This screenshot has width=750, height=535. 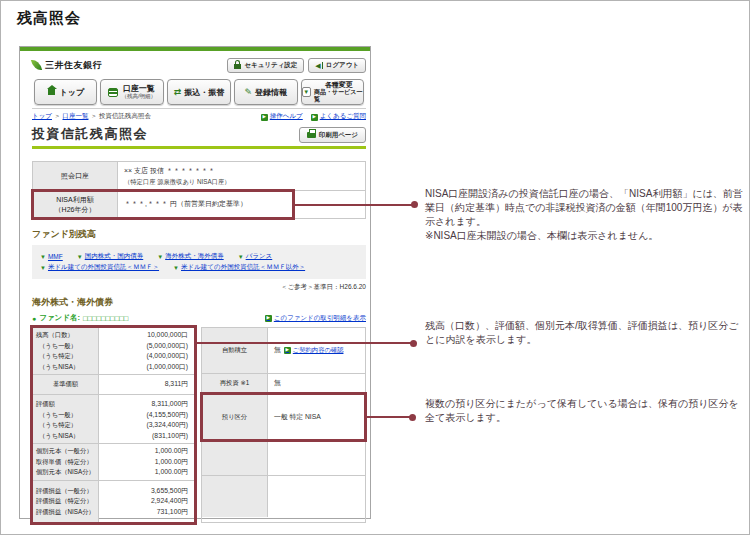 What do you see at coordinates (199, 148) in the screenshot?
I see `title-underline` at bounding box center [199, 148].